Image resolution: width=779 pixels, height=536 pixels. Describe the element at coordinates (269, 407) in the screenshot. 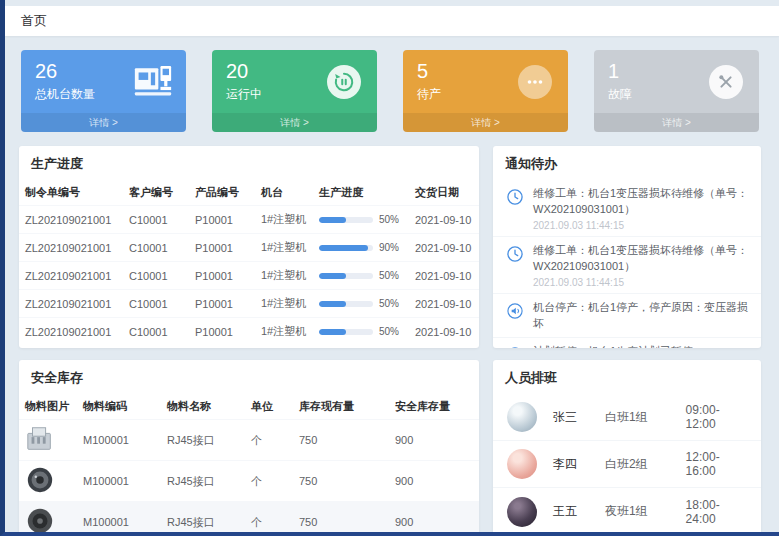

I see `column-header-unit: 单位` at that location.